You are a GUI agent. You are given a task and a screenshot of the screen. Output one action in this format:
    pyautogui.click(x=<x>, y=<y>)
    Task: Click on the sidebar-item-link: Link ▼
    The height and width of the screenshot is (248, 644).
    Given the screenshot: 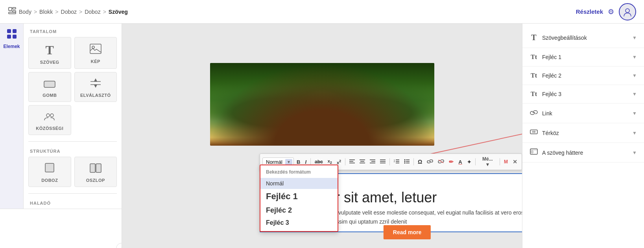 What is the action you would take?
    pyautogui.click(x=583, y=113)
    